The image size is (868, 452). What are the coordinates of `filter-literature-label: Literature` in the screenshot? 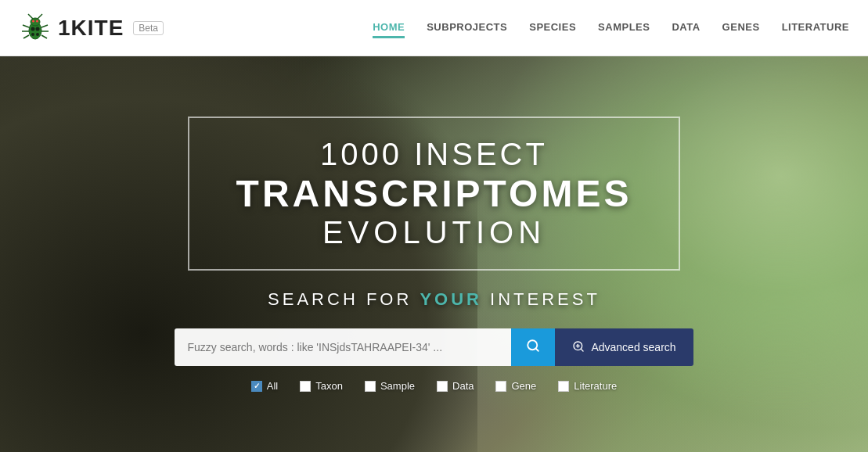 It's located at (595, 386).